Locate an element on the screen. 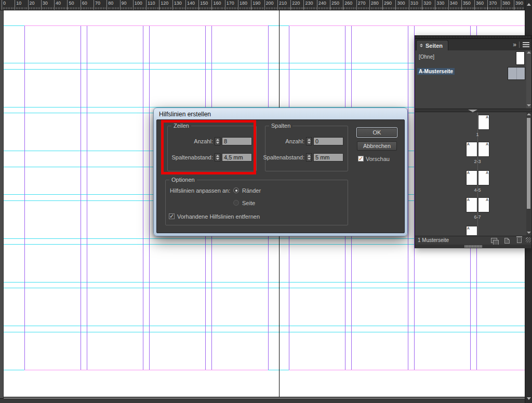  cancel-button: Abbrechen is located at coordinates (377, 146).